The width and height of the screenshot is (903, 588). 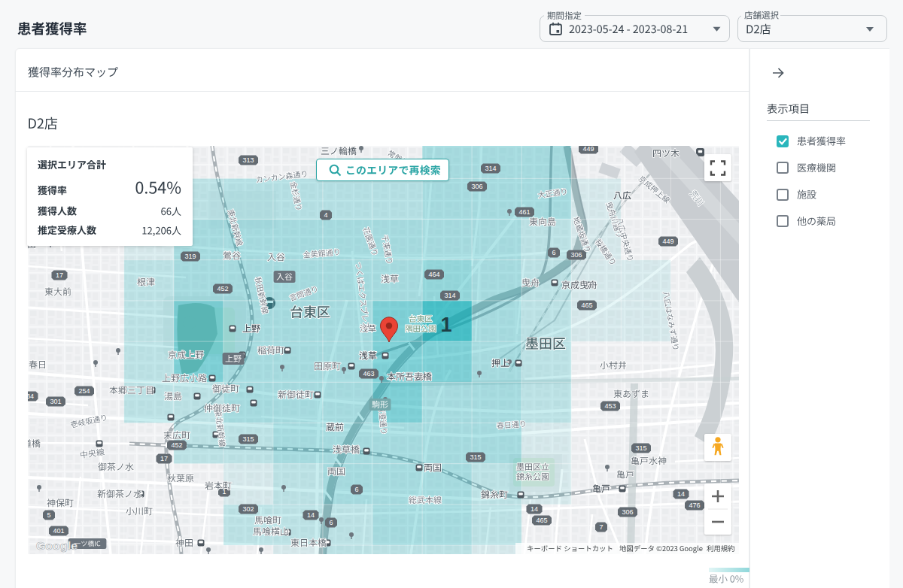 I want to click on svg-text: 4, so click(x=325, y=215).